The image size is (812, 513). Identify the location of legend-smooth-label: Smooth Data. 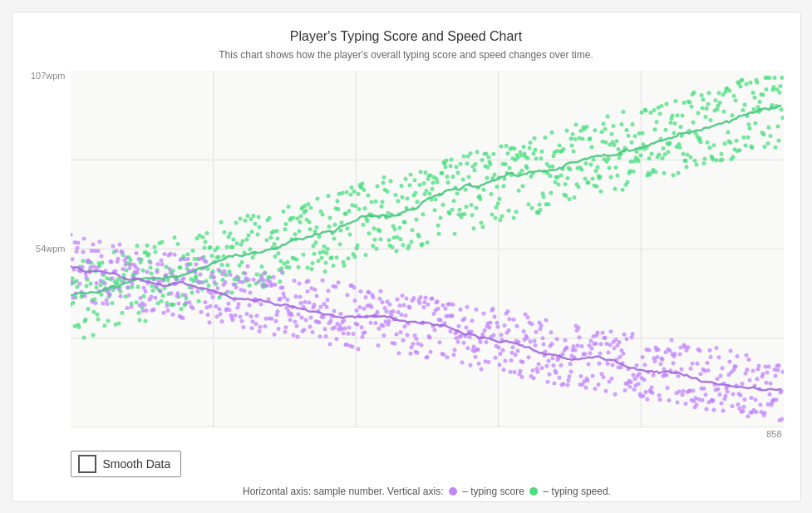
(137, 464).